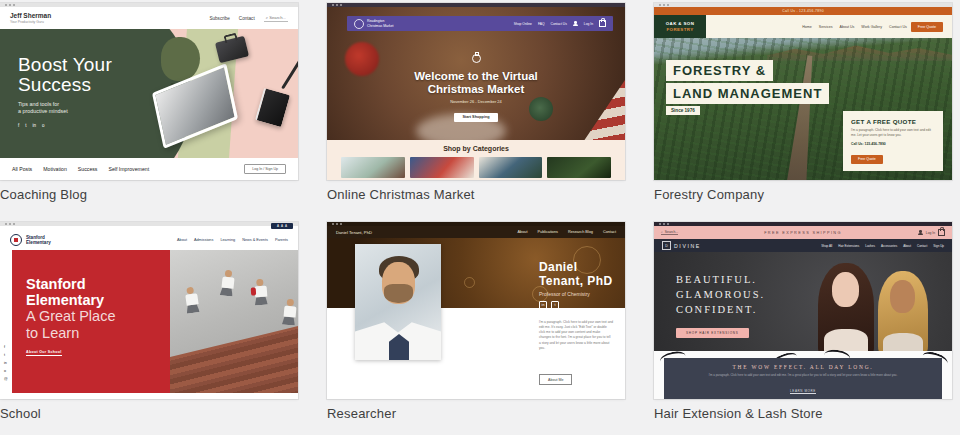 The image size is (960, 435). What do you see at coordinates (803, 92) in the screenshot?
I see `forestry-thumbnail: Call Us - 123-456-7890 OAK & SON FORESTR…` at bounding box center [803, 92].